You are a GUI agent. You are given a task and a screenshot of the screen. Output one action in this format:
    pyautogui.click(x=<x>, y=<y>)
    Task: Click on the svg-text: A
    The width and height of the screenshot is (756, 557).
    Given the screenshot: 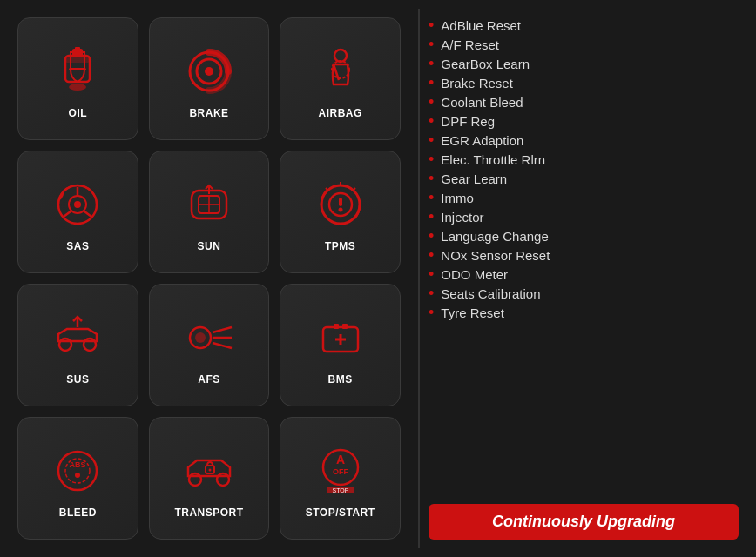 What is the action you would take?
    pyautogui.click(x=341, y=460)
    